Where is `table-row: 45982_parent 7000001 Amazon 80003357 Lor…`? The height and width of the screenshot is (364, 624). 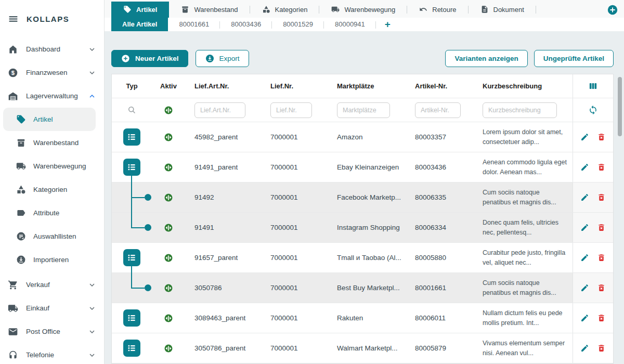
table-row: 45982_parent 7000001 Amazon 80003357 Lor… is located at coordinates (362, 137).